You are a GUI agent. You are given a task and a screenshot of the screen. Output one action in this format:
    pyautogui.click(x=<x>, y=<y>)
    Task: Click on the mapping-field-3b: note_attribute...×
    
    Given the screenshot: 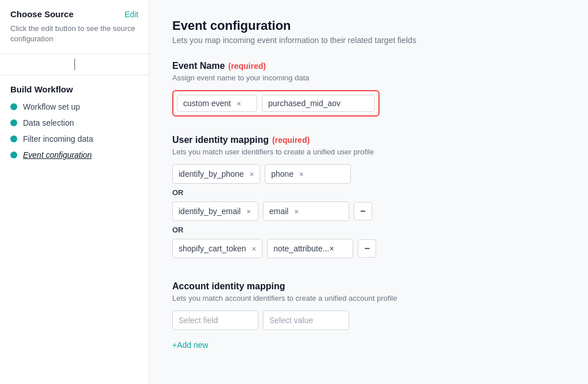 What is the action you would take?
    pyautogui.click(x=310, y=249)
    